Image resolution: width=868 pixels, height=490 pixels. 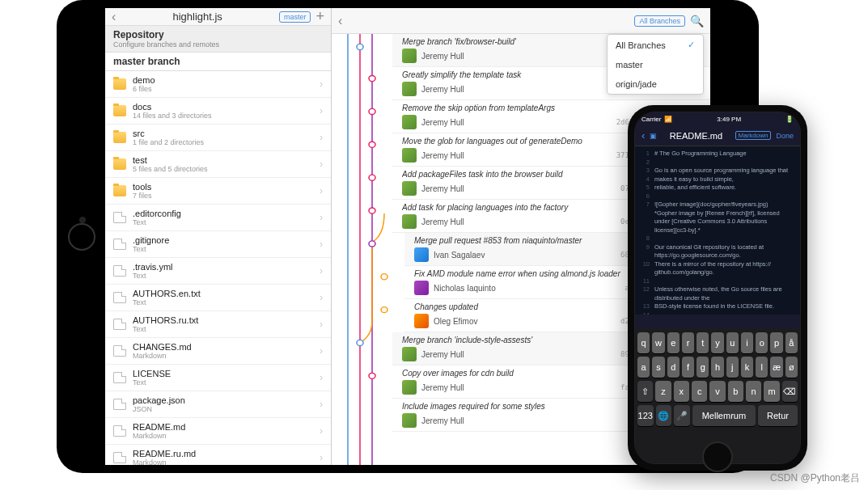 I want to click on branch-badge: master, so click(x=295, y=17).